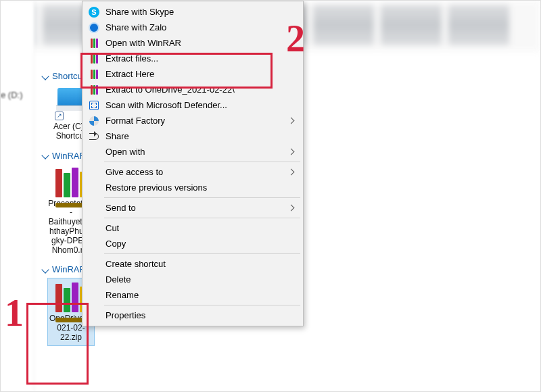 The height and width of the screenshot is (392, 541). Describe the element at coordinates (193, 74) in the screenshot. I see `cm-extract-here: Extract Here` at that location.